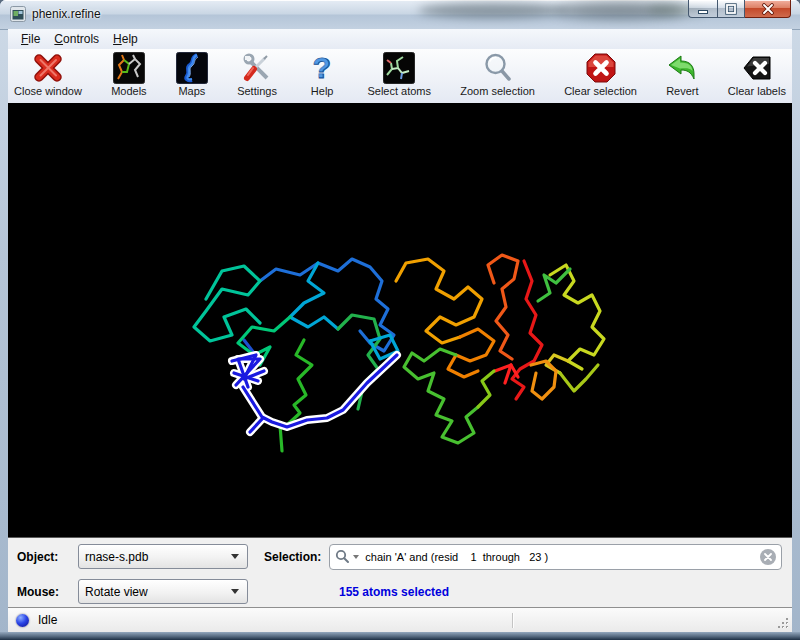 This screenshot has height=640, width=800. What do you see at coordinates (322, 68) in the screenshot?
I see `help-icon: ? ?` at bounding box center [322, 68].